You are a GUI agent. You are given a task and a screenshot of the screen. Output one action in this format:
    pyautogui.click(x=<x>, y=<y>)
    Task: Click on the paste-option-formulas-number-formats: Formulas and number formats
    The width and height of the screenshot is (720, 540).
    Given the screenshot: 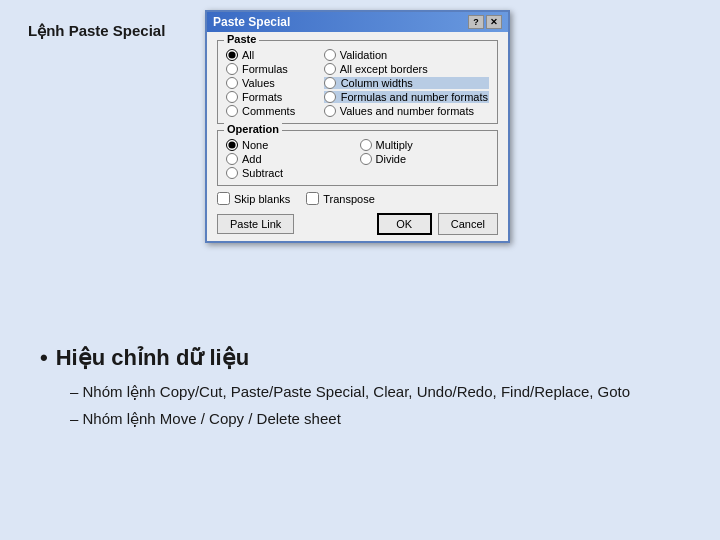 What is the action you would take?
    pyautogui.click(x=406, y=97)
    